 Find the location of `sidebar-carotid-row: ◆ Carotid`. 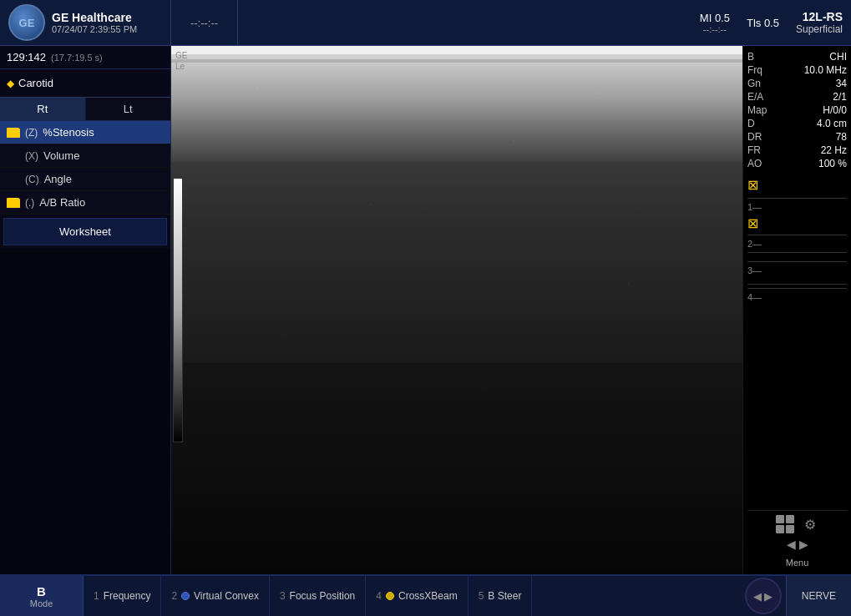

sidebar-carotid-row: ◆ Carotid is located at coordinates (85, 83).